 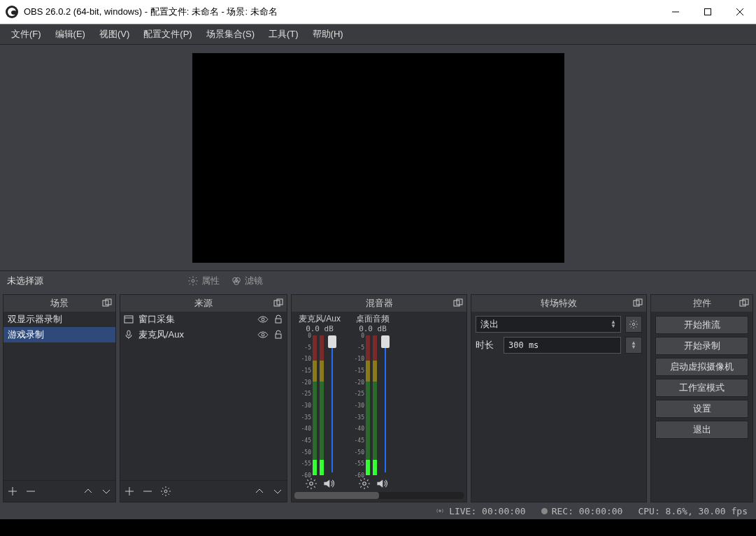 What do you see at coordinates (676, 12) in the screenshot?
I see `minimize-button` at bounding box center [676, 12].